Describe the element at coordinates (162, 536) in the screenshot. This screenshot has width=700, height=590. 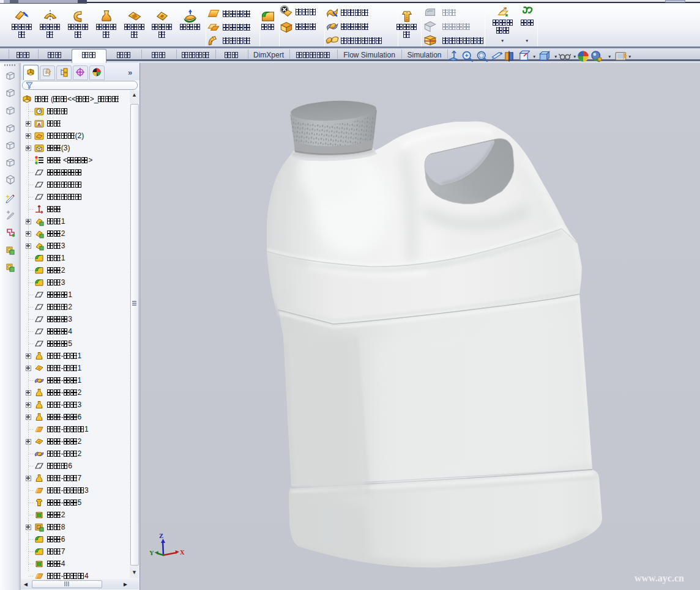
I see `svg-text: Z` at that location.